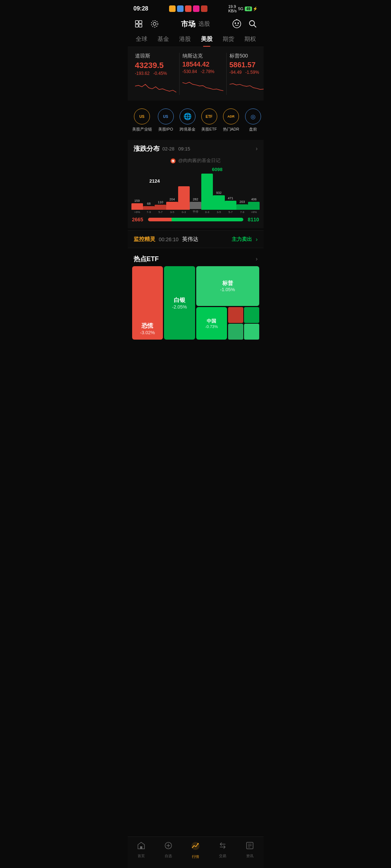  What do you see at coordinates (209, 120) in the screenshot?
I see `quick-link-us-etf: ETF 美股ETF` at bounding box center [209, 120].